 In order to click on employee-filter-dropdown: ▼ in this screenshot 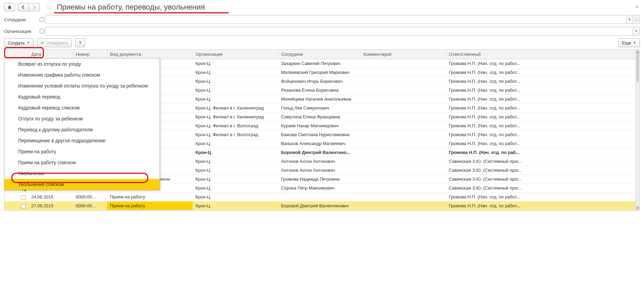, I will do `click(630, 20)`.